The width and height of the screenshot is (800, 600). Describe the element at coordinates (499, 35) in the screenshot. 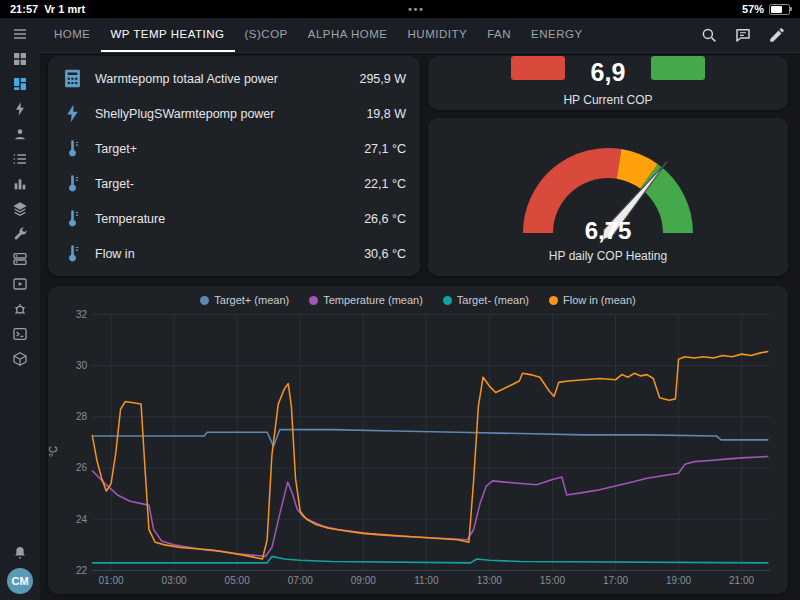

I see `tab-fan: FAN` at that location.